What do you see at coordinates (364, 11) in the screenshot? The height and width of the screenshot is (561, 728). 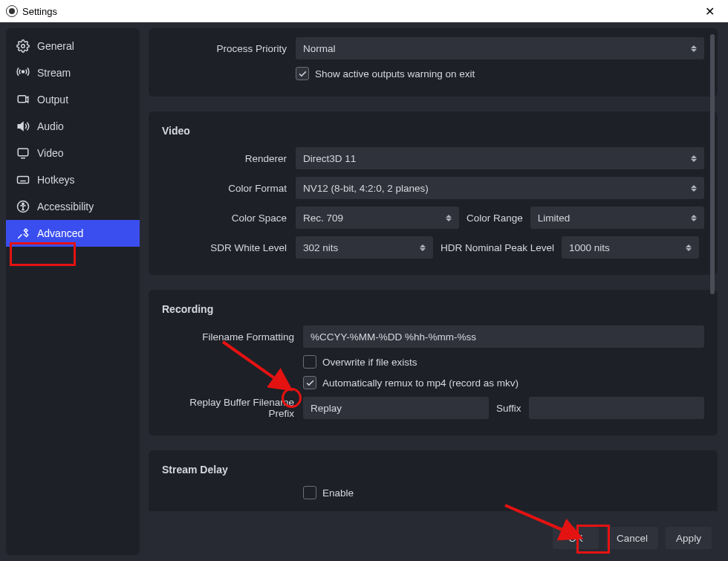 I see `titlebar: Settings ✕` at bounding box center [364, 11].